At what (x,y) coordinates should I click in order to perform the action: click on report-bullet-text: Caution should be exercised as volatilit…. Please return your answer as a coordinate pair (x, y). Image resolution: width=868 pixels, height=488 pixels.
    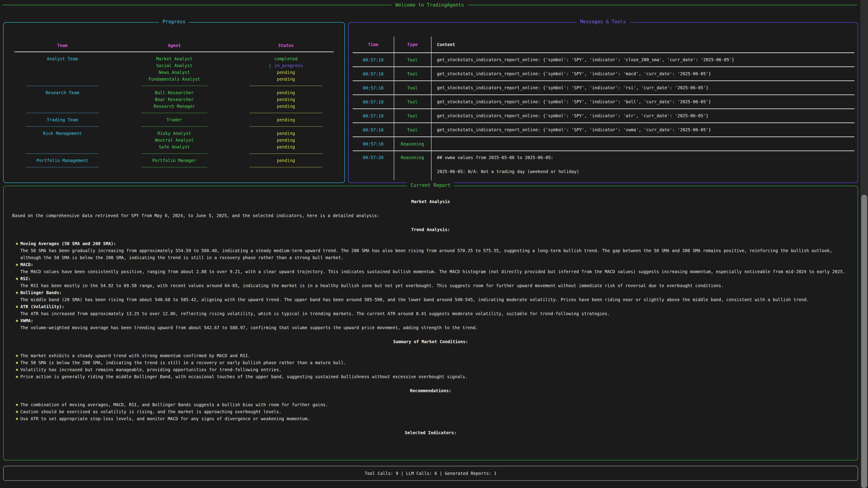
    Looking at the image, I should click on (435, 412).